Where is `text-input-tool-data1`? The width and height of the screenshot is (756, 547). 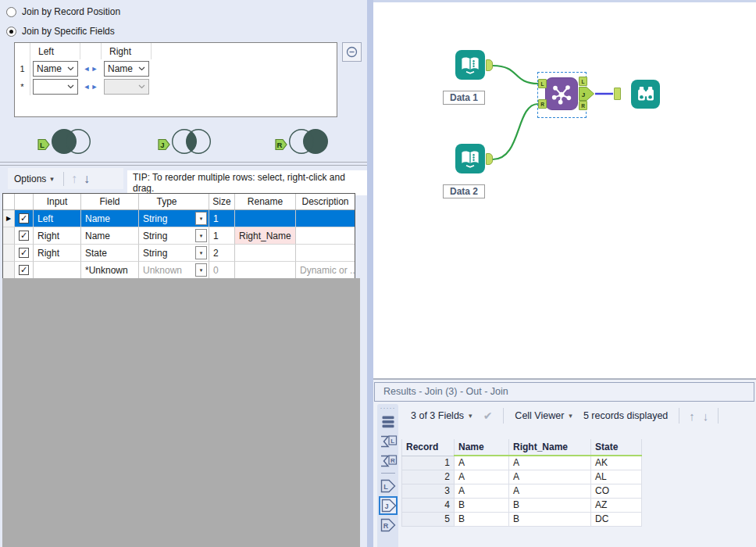
text-input-tool-data1 is located at coordinates (470, 65).